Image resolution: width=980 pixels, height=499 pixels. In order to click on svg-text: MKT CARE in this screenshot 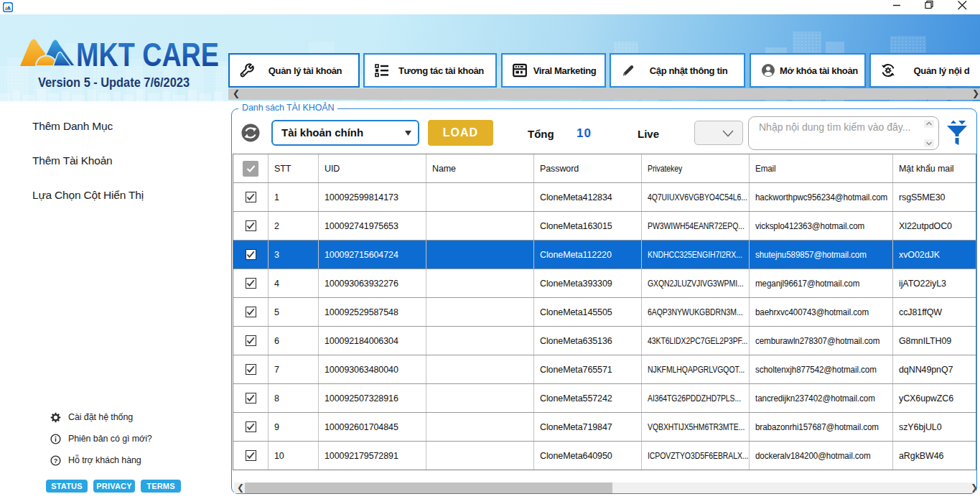, I will do `click(148, 55)`.